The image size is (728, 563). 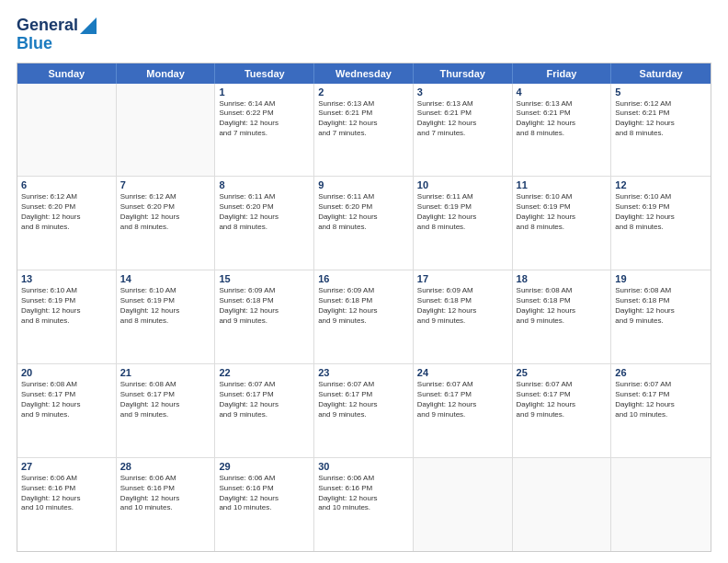 What do you see at coordinates (67, 74) in the screenshot?
I see `header-cell-sunday: Sunday` at bounding box center [67, 74].